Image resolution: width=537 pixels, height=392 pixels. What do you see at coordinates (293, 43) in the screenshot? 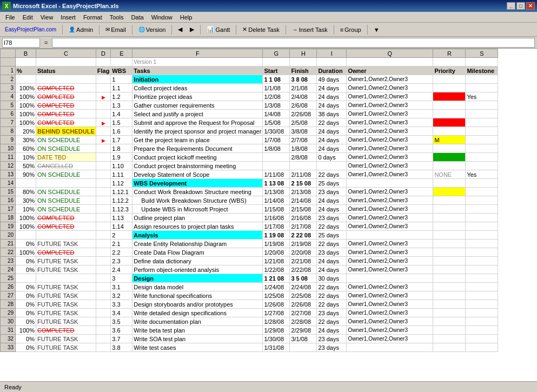
I see `formula-input` at bounding box center [293, 43].